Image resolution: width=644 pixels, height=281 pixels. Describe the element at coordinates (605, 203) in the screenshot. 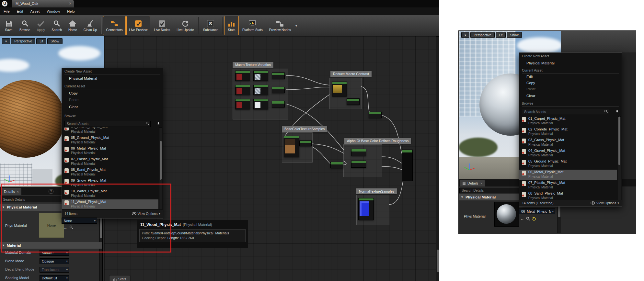

I see `view-options-button: View Options ▾` at that location.